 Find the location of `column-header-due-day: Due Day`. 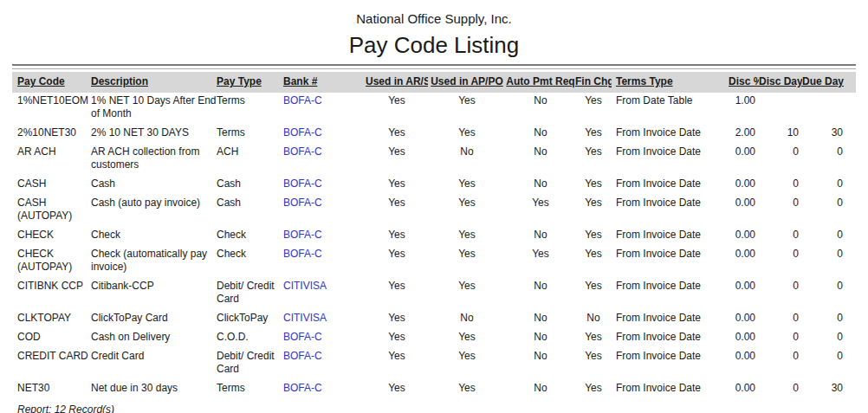

column-header-due-day: Due Day is located at coordinates (829, 82).